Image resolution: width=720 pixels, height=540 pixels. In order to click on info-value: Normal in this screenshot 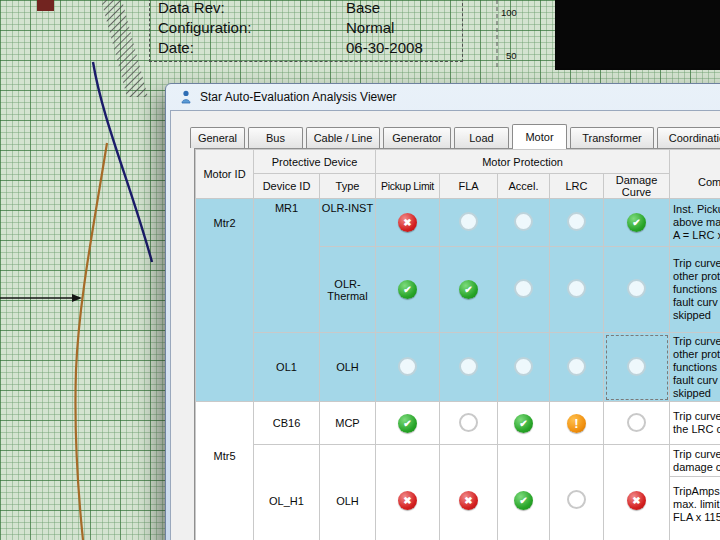, I will do `click(370, 28)`.